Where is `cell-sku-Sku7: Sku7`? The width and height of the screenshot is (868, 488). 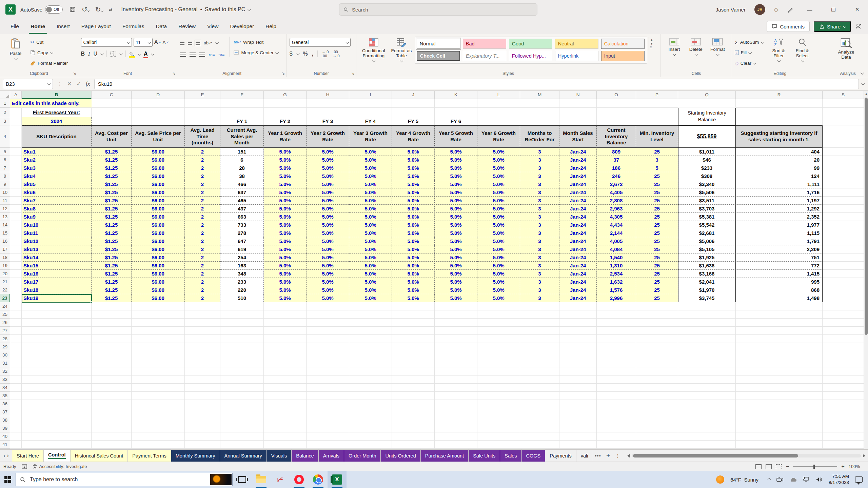 cell-sku-Sku7: Sku7 is located at coordinates (57, 201).